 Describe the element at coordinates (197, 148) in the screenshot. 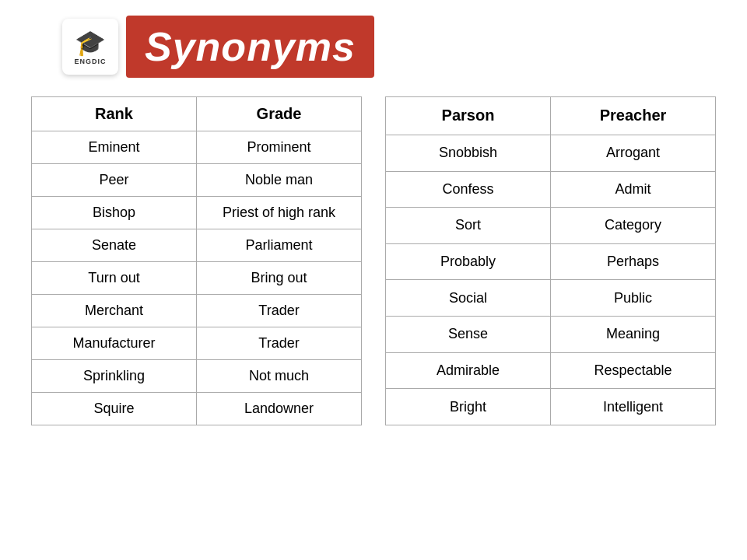

I see `table-row: EminentProminent` at that location.